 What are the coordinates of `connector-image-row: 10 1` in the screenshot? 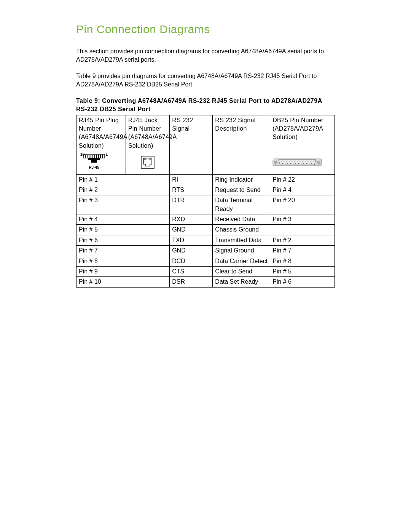 It's located at (206, 163).